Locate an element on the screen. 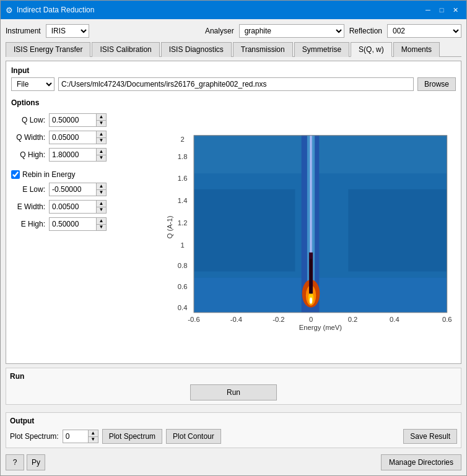 The height and width of the screenshot is (476, 467). e-high-input is located at coordinates (73, 224).